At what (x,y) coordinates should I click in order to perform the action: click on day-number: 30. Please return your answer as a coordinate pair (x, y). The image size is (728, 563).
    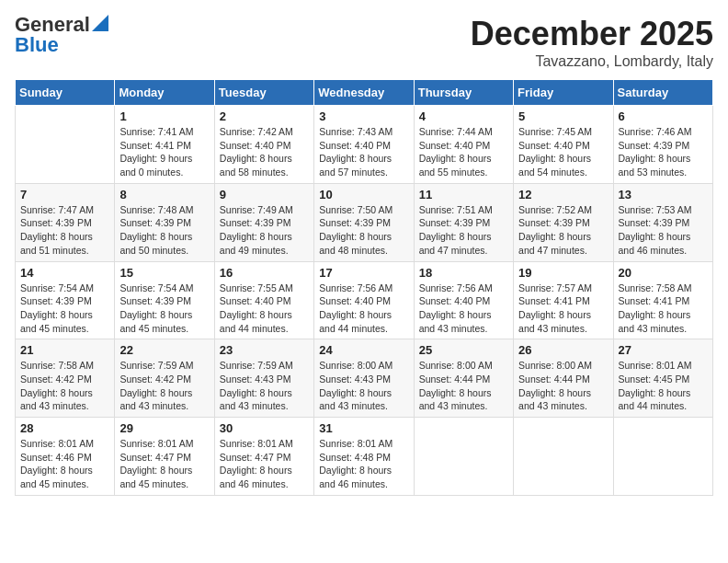
    Looking at the image, I should click on (265, 429).